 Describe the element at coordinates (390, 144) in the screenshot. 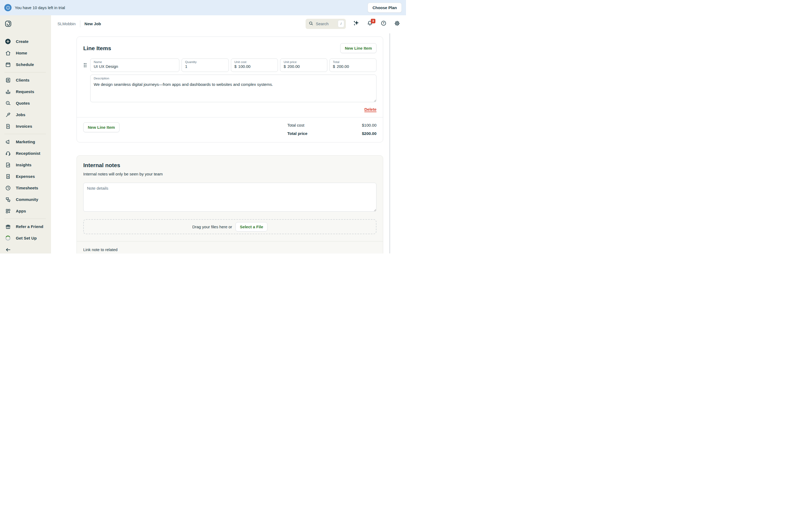

I see `vertical-scrollbar` at that location.